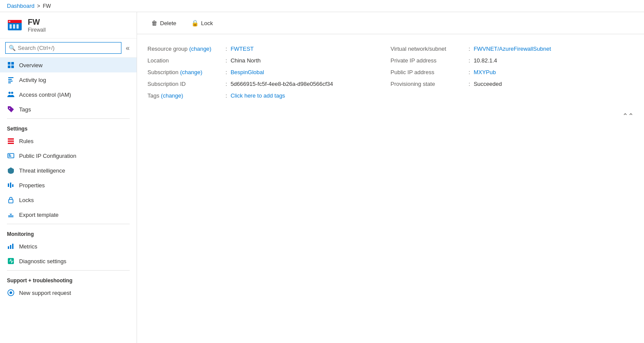 This screenshot has width=644, height=343. Describe the element at coordinates (69, 293) in the screenshot. I see `sidebar-item-support-request: New support request` at that location.